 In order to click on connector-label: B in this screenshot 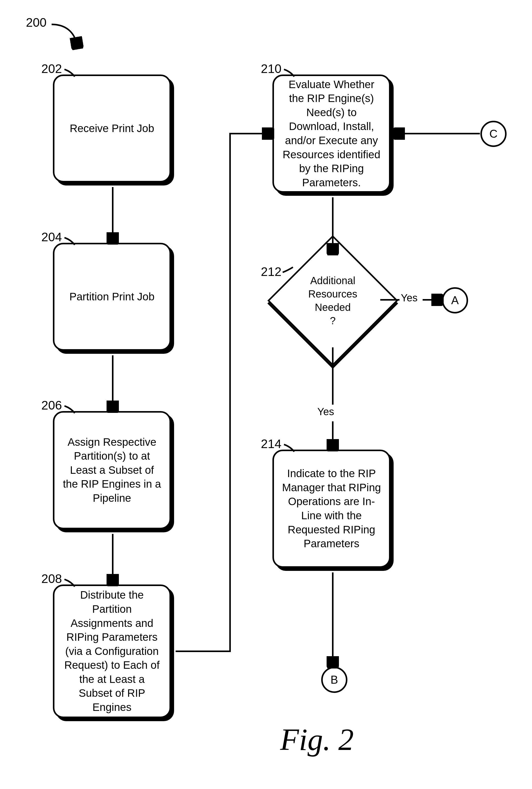, I will do `click(334, 680)`.